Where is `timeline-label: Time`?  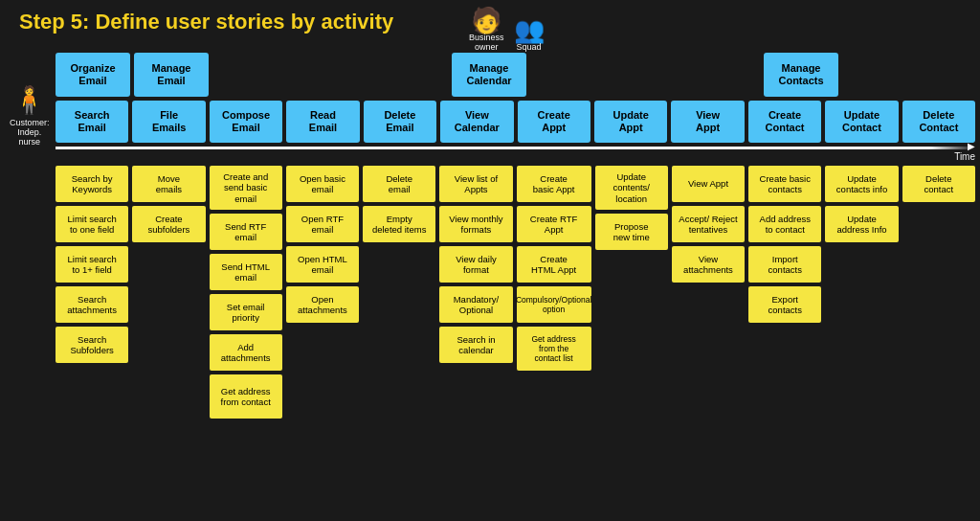 timeline-label: Time is located at coordinates (515, 157).